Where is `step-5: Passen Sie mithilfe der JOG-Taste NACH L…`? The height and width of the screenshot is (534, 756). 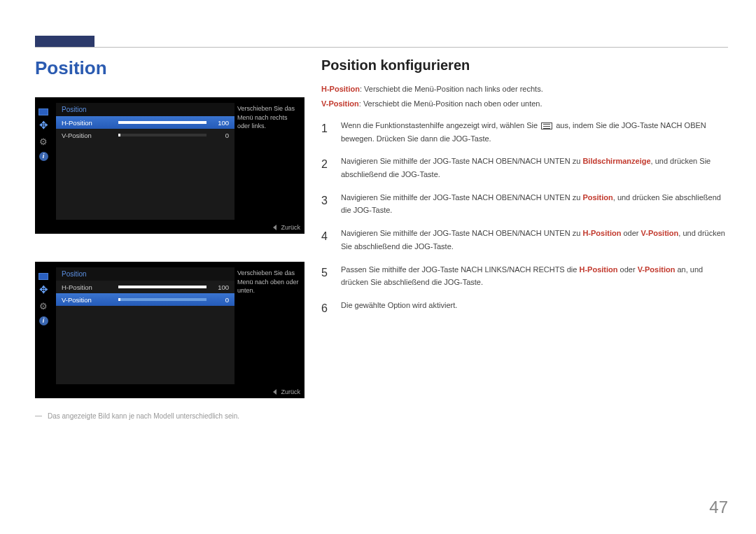 step-5: Passen Sie mithilfe der JOG-Taste NACH L… is located at coordinates (525, 276).